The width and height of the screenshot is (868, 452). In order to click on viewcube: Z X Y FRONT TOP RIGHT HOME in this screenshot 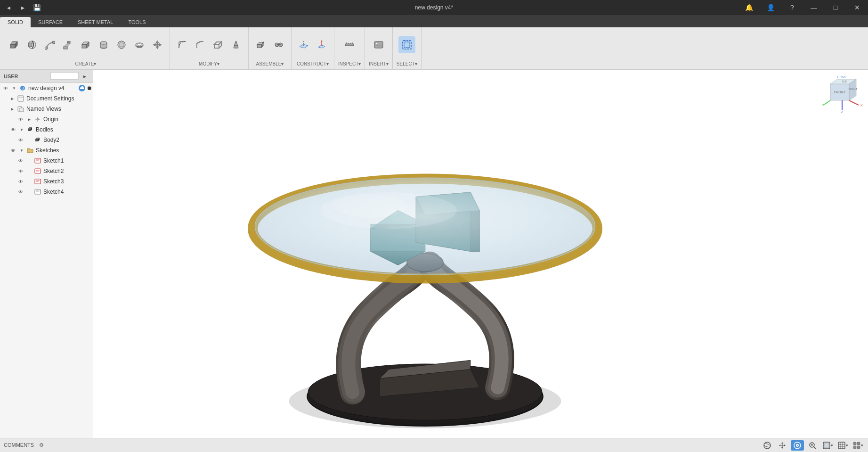, I will do `click(842, 96)`.